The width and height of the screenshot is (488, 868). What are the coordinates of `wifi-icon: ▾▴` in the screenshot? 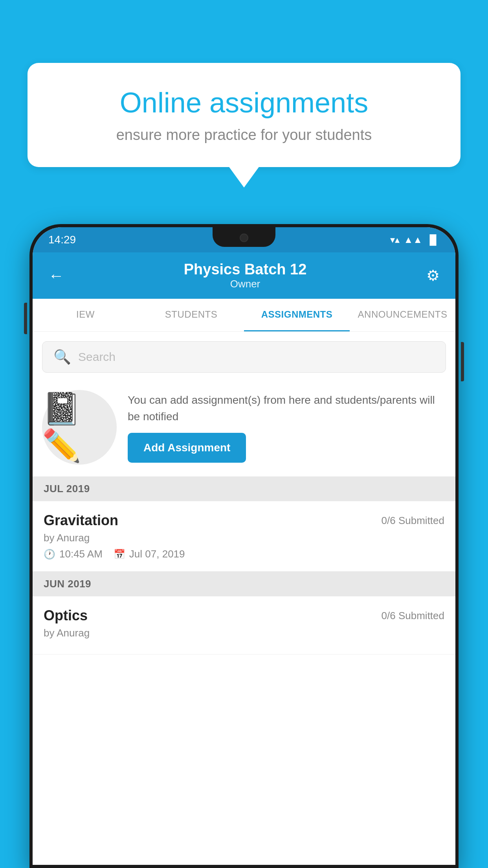 It's located at (395, 240).